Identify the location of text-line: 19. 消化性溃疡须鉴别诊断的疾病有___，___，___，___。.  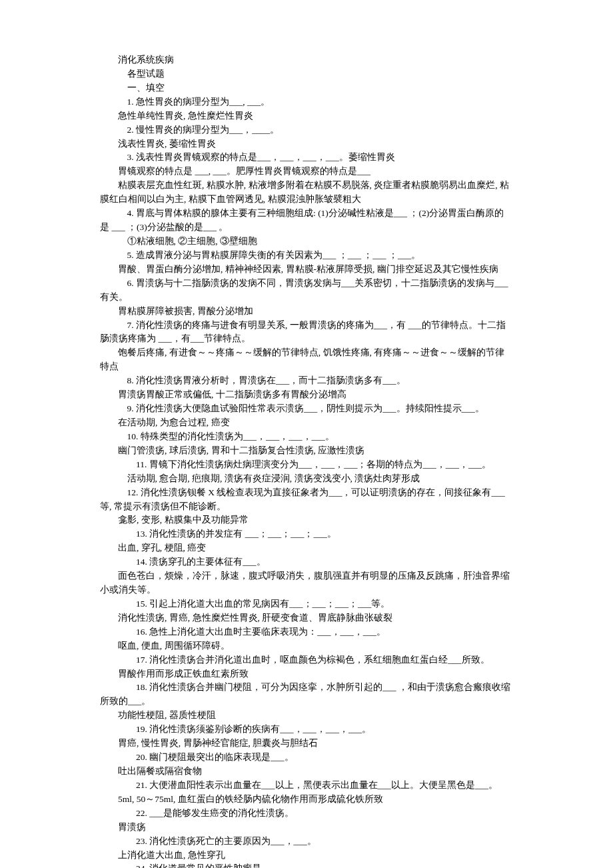
(306, 729).